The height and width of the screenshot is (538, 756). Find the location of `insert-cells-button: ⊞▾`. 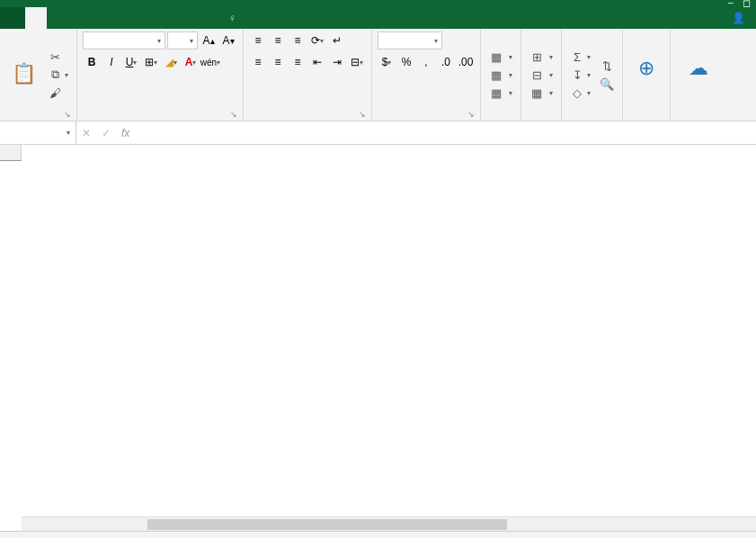

insert-cells-button: ⊞▾ is located at coordinates (541, 57).